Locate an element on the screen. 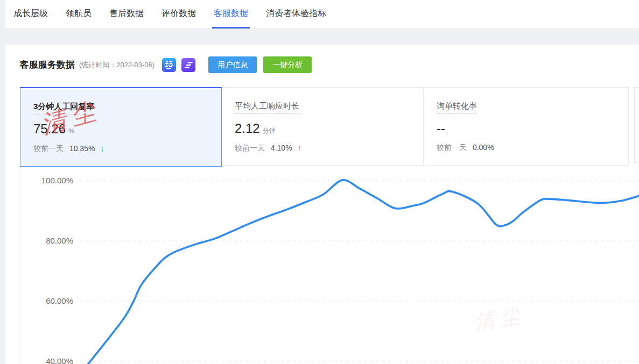  metric-value-row: 2.12 分钟 is located at coordinates (329, 129).